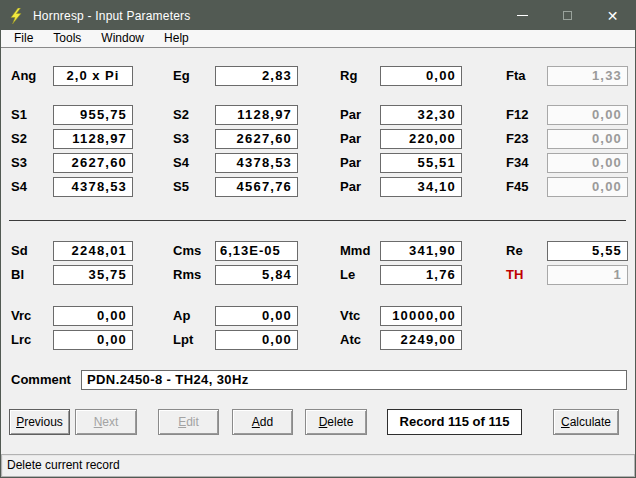  I want to click on field-le: 1,76, so click(421, 275).